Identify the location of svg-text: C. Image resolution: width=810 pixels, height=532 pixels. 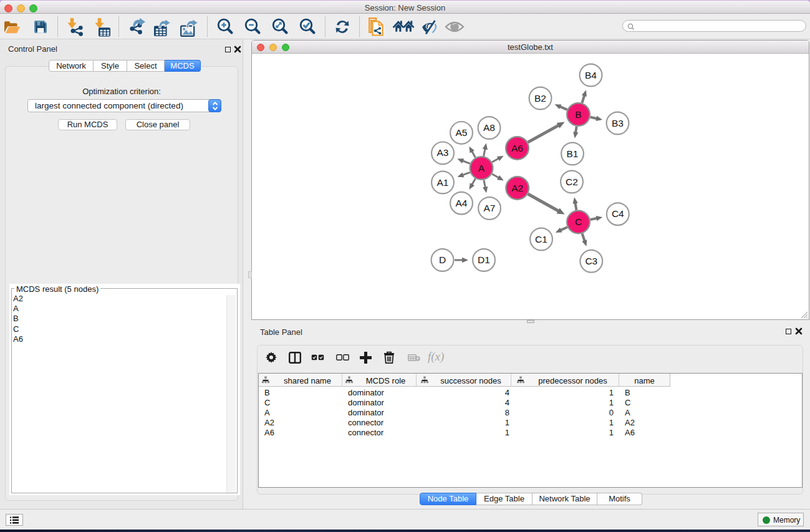
(579, 222).